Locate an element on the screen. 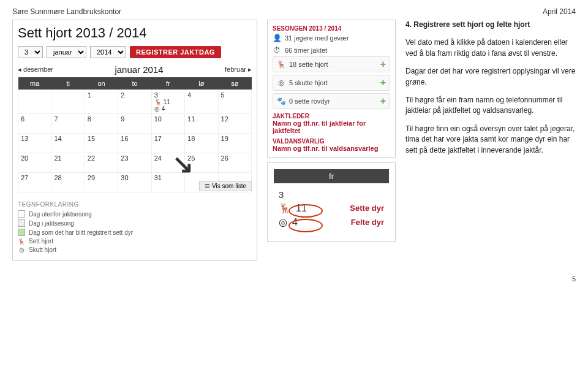  page-title: Sett hjort 2013 / 2014 is located at coordinates (135, 33).